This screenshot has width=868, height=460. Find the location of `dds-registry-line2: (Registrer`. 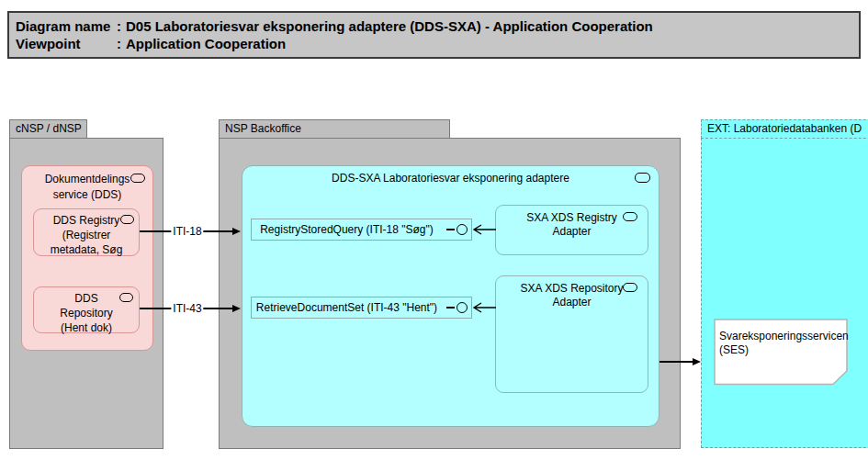

dds-registry-line2: (Registrer is located at coordinates (86, 235).